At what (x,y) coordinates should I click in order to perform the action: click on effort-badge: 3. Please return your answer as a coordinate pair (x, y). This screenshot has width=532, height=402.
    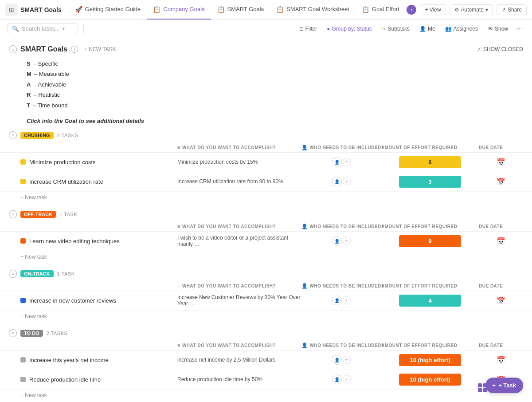
    Looking at the image, I should click on (430, 182).